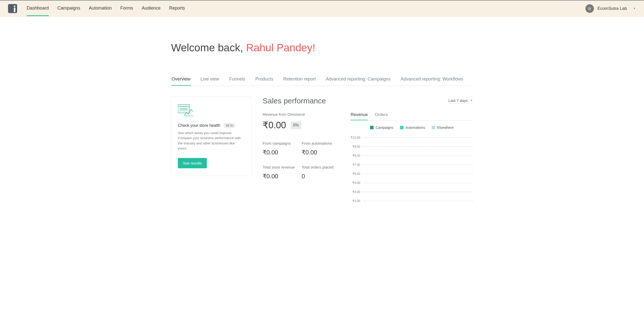  I want to click on avatar: R, so click(590, 9).